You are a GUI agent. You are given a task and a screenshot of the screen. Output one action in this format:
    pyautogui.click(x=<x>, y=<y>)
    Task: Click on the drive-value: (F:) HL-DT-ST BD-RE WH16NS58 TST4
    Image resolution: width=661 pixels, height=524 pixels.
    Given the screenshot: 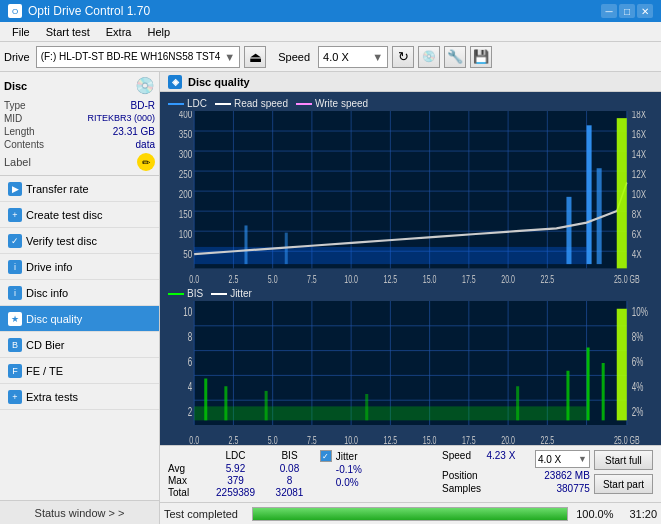 What is the action you would take?
    pyautogui.click(x=131, y=56)
    